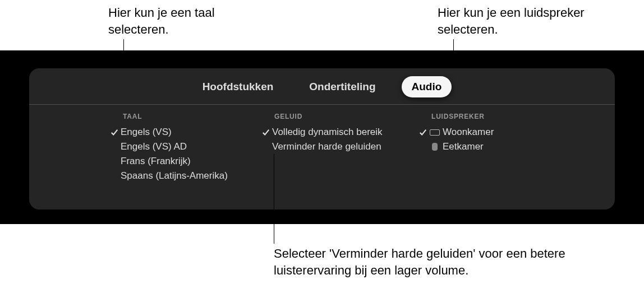 This screenshot has height=284, width=644. I want to click on sound-label: Volledig dynamisch bereik, so click(328, 132).